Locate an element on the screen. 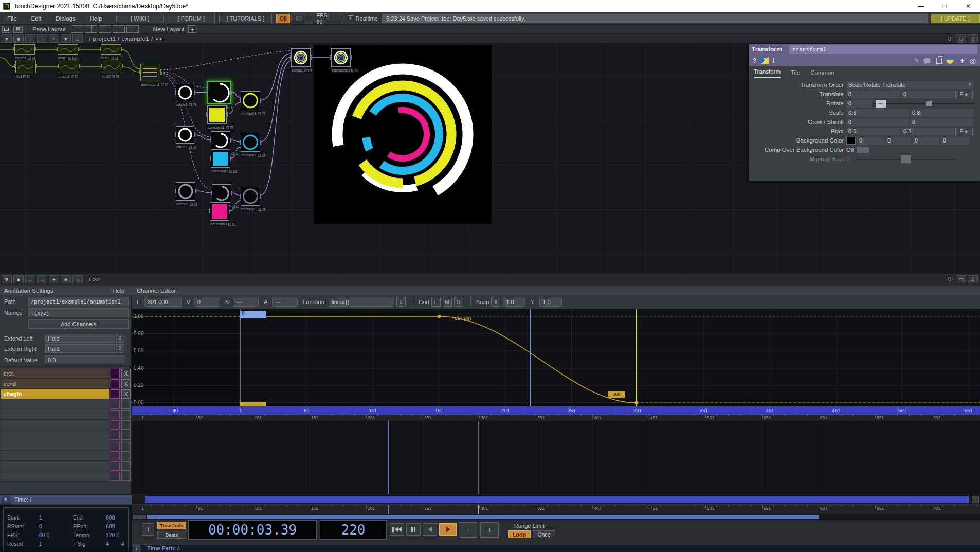 The height and width of the screenshot is (552, 980). current-frame-line-track is located at coordinates (388, 457).